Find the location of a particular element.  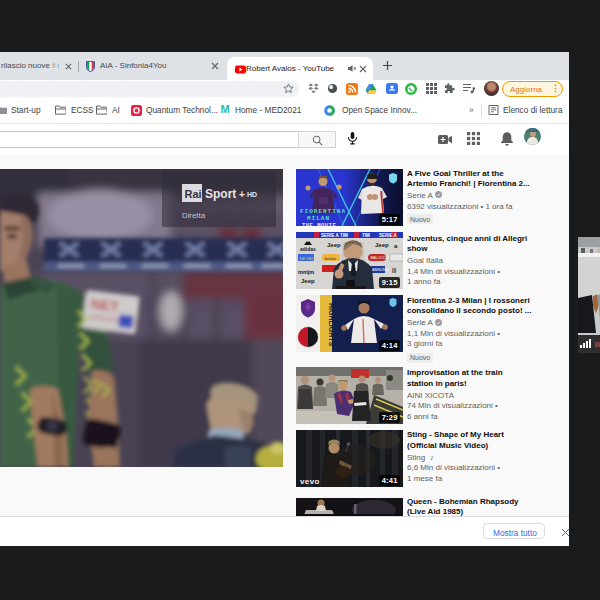

svg-text: betfair is located at coordinates (331, 258).